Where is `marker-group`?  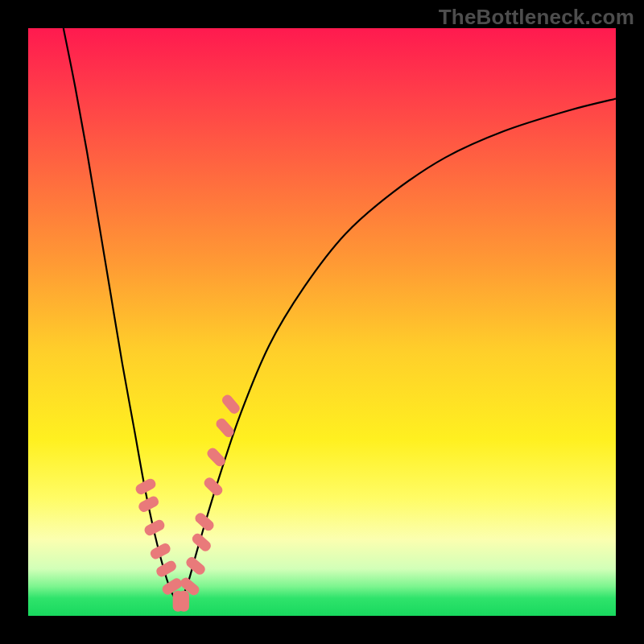
marker-group is located at coordinates (188, 502).